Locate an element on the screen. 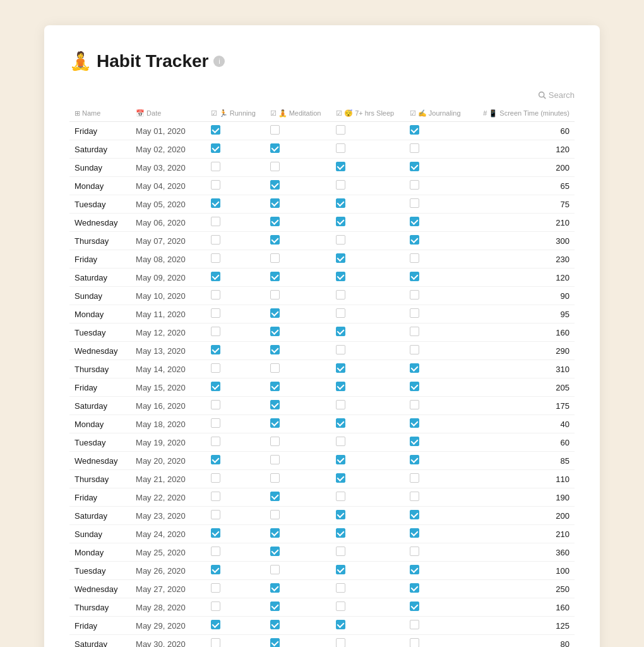 The width and height of the screenshot is (644, 647). search-wrap: Search is located at coordinates (556, 95).